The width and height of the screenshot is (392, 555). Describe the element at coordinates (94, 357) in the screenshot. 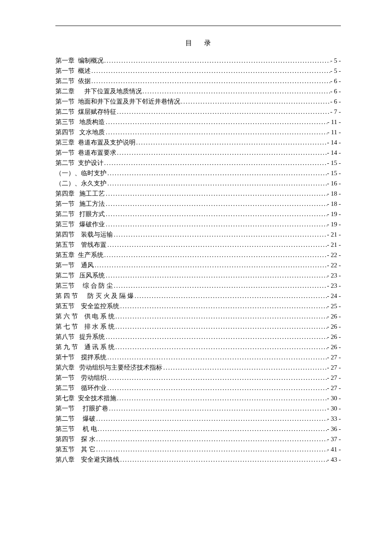

I see `toc-entry-text: 搅拌系统` at that location.